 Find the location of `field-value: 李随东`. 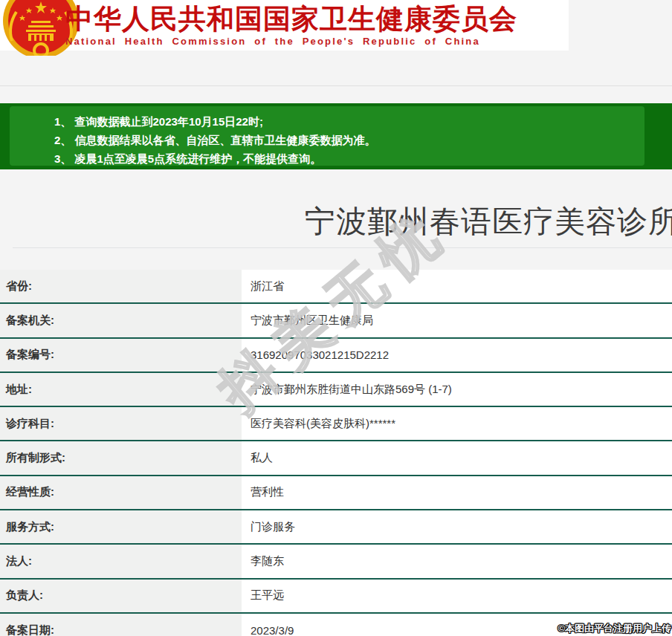

field-value: 李随东 is located at coordinates (456, 561).